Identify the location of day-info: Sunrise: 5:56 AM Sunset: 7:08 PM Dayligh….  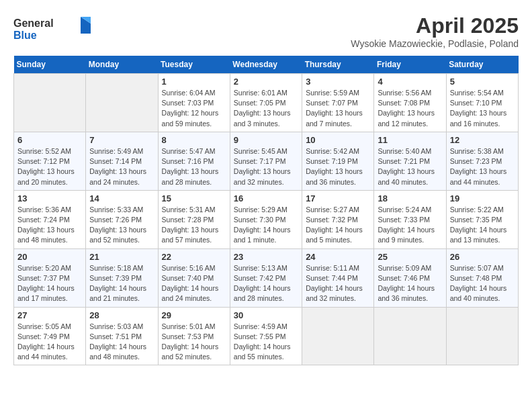
(410, 109).